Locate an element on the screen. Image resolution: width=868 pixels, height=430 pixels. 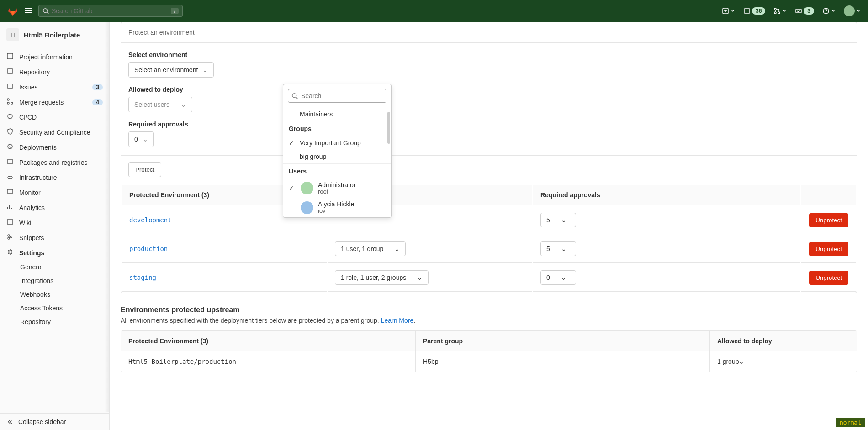
allowed-deploy-select: 1 group⌄ is located at coordinates (783, 362).